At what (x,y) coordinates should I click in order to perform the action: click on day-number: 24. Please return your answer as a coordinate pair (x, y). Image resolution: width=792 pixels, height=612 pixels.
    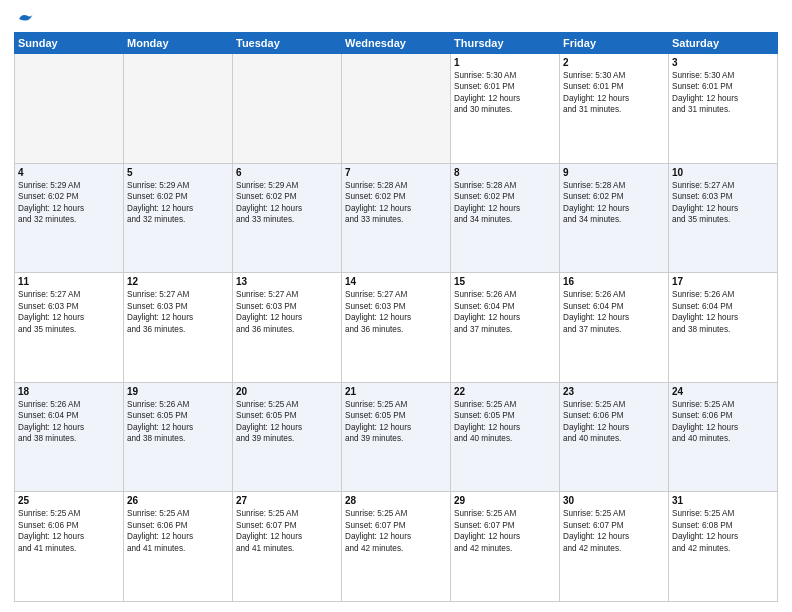
    Looking at the image, I should click on (723, 392).